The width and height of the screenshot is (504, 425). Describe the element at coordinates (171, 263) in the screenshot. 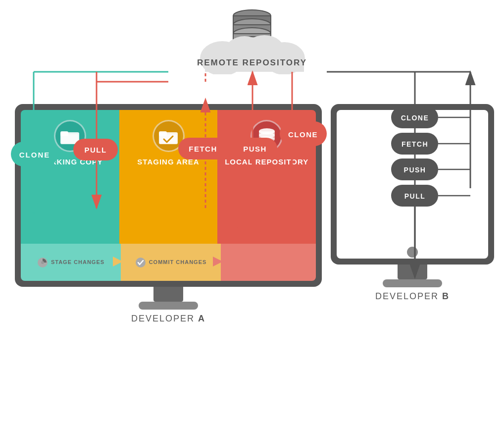

I see `commit-changes-strip: COMMIT CHANGES` at that location.